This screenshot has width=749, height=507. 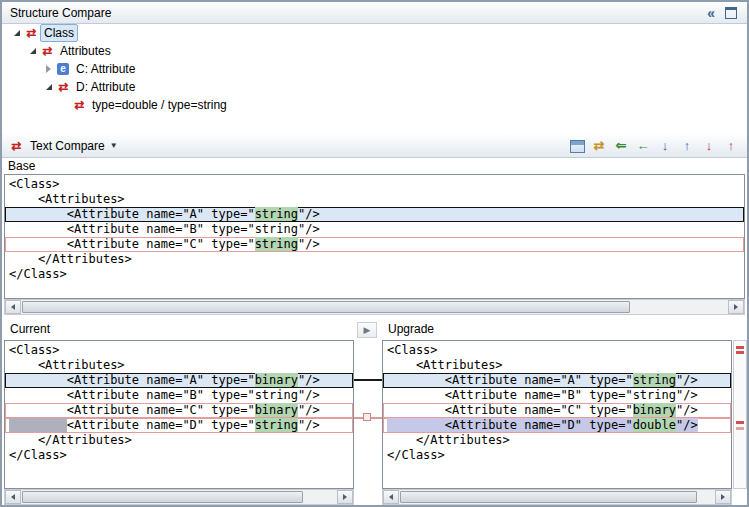 I want to click on base-scroll-right-button, so click(x=736, y=307).